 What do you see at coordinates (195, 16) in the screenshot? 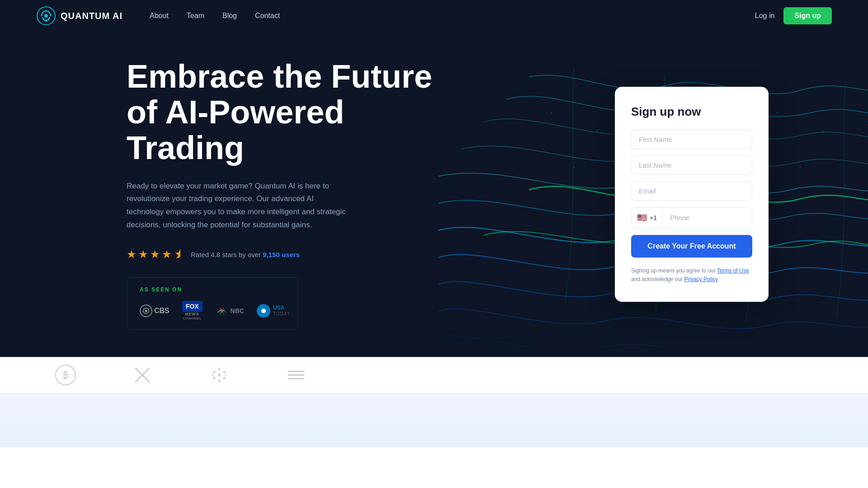
I see `nav-item-team: Team` at bounding box center [195, 16].